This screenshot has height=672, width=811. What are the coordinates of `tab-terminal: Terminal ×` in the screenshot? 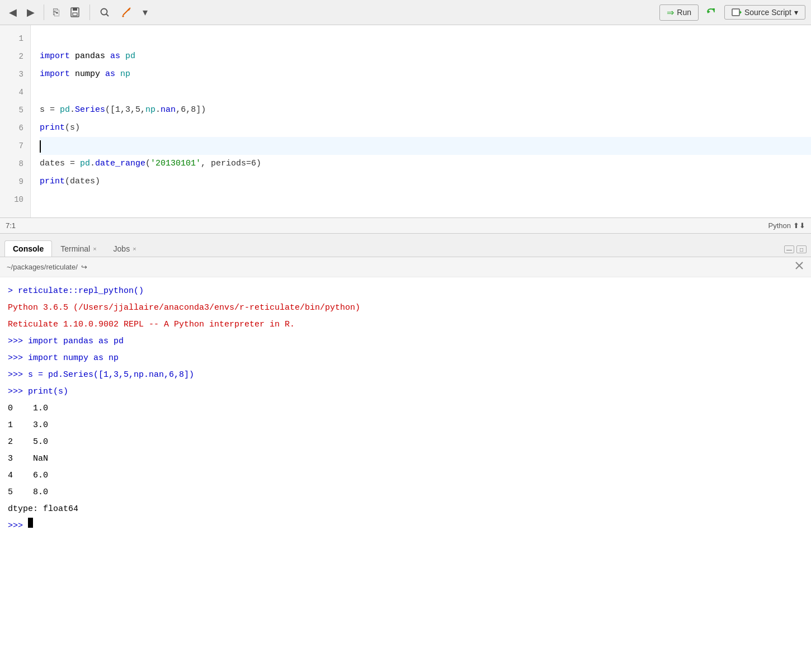 It's located at (78, 248).